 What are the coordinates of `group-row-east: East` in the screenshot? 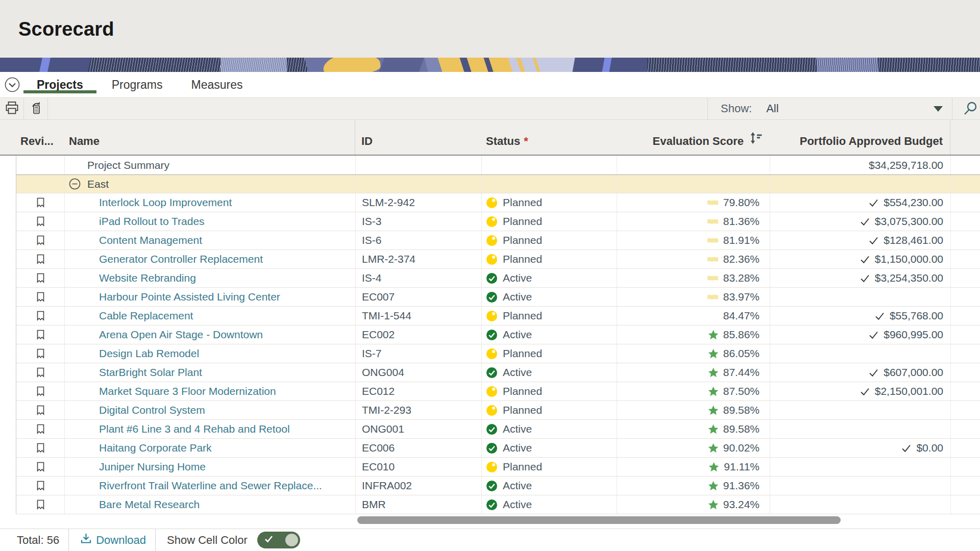 It's located at (498, 184).